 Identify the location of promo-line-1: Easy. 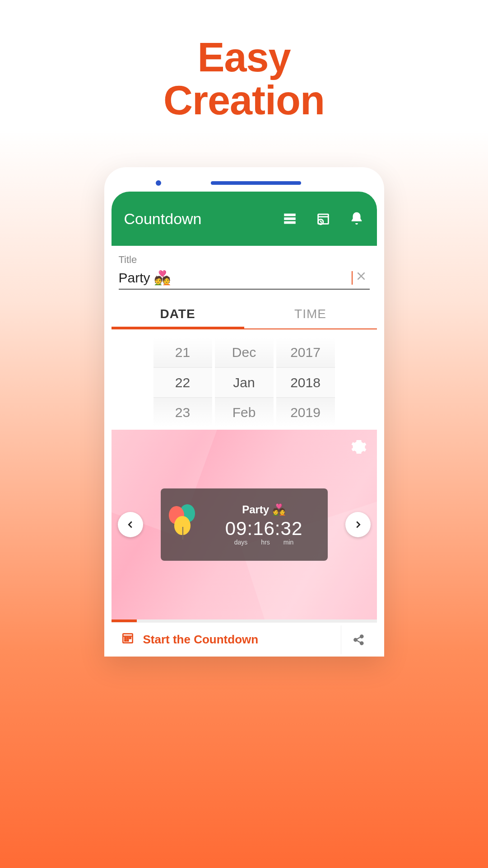
(244, 58).